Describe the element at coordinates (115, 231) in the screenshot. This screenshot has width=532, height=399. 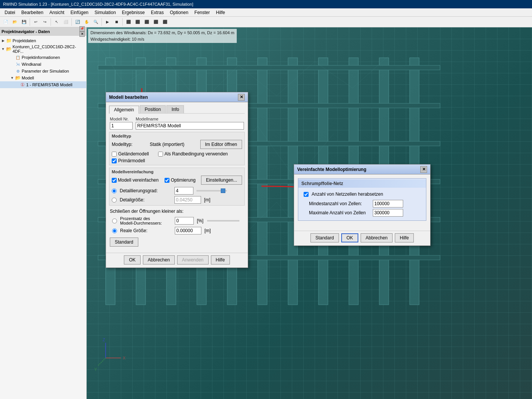
I see `rb-reale-groesse` at that location.